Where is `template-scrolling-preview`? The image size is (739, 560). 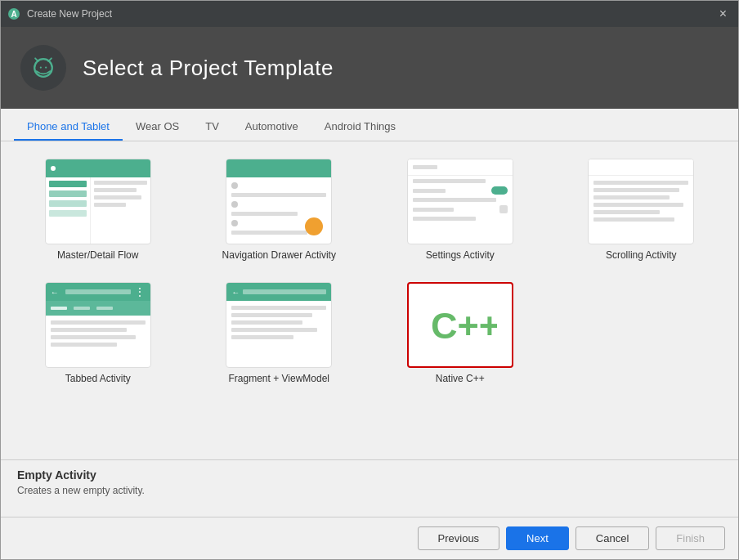 template-scrolling-preview is located at coordinates (641, 201).